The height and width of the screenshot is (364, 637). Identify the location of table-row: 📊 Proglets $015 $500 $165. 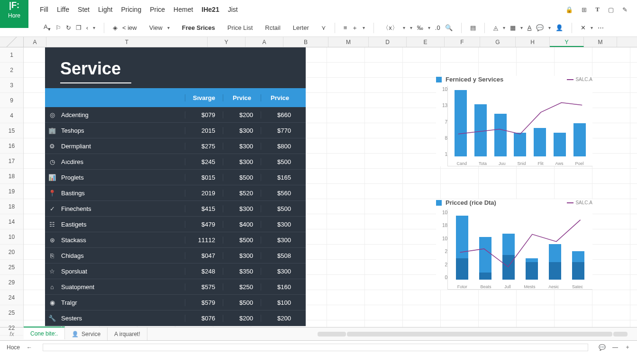
(175, 177).